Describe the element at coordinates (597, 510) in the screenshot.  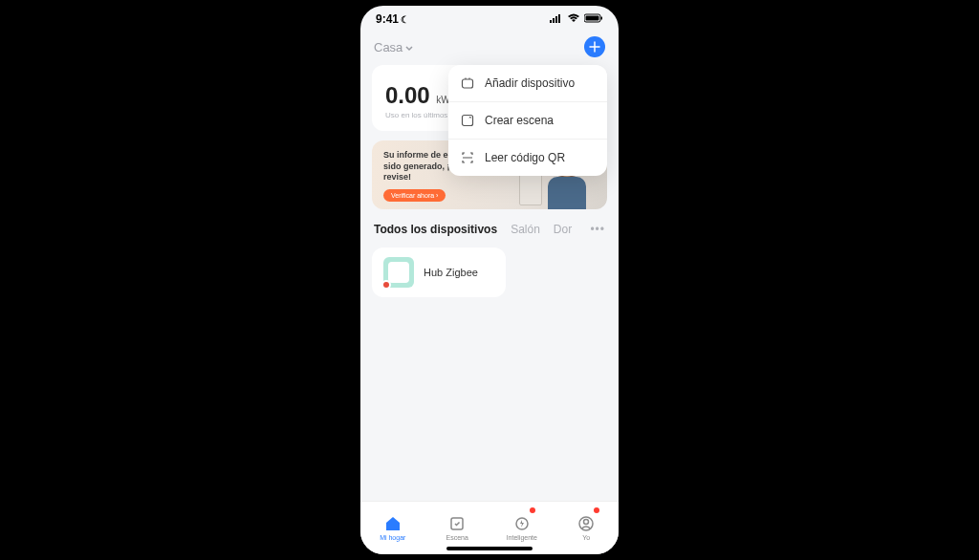
I see `nav-me-badge` at that location.